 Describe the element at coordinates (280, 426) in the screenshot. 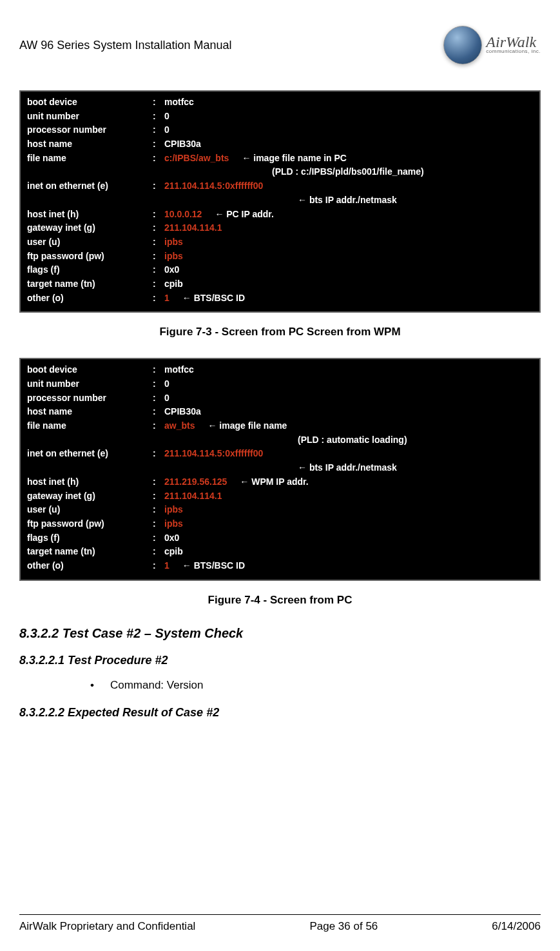

I see `terminal-row: file name:aw_bts← image file name` at that location.